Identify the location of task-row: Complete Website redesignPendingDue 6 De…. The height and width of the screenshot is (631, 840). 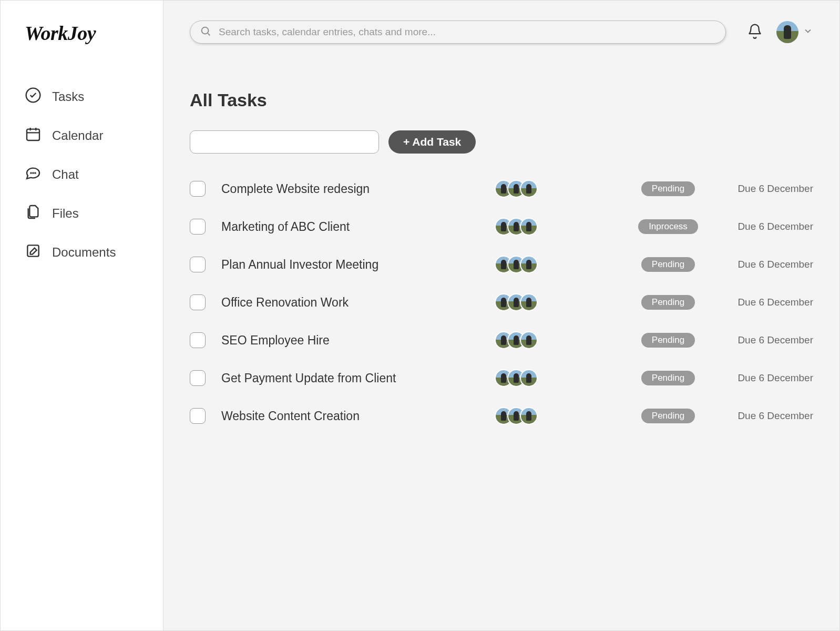
(501, 189).